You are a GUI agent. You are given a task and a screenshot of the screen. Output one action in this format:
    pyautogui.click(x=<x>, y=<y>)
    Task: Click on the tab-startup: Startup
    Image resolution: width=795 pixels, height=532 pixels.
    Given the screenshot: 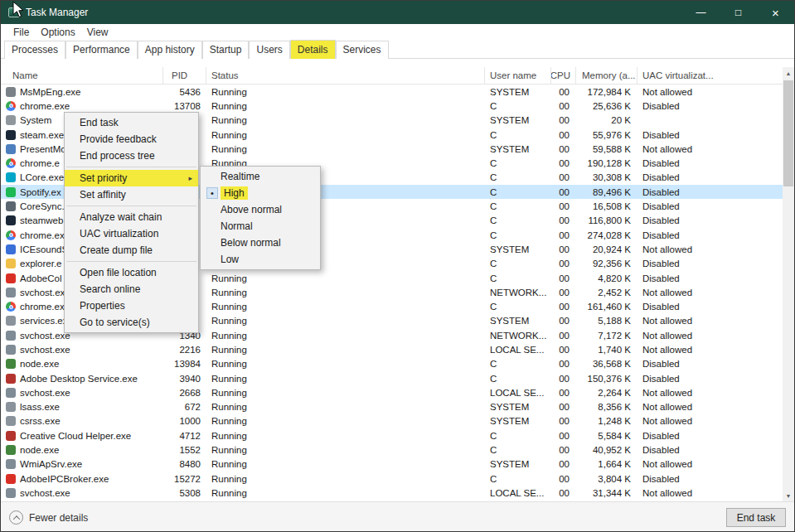 What is the action you would take?
    pyautogui.click(x=225, y=50)
    